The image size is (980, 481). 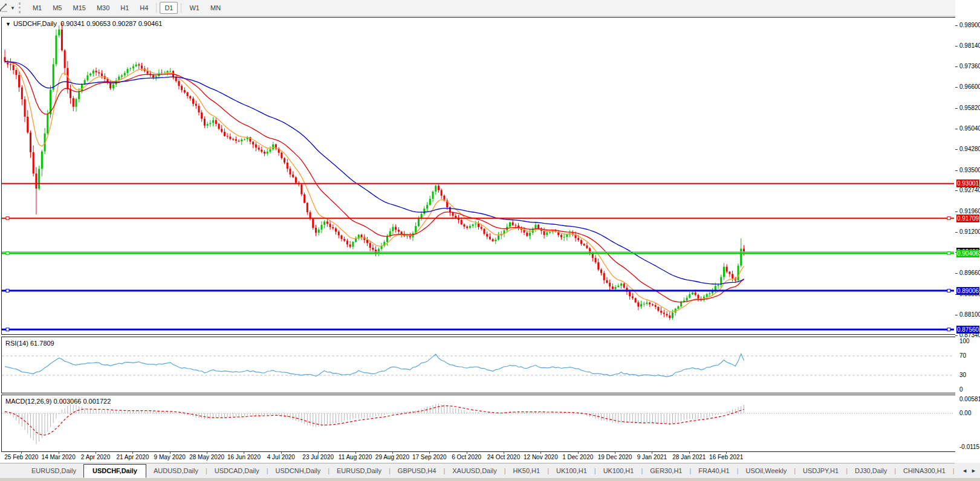 What do you see at coordinates (767, 471) in the screenshot?
I see `chart-tab-usoil-weekly: USOil,Weekly` at bounding box center [767, 471].